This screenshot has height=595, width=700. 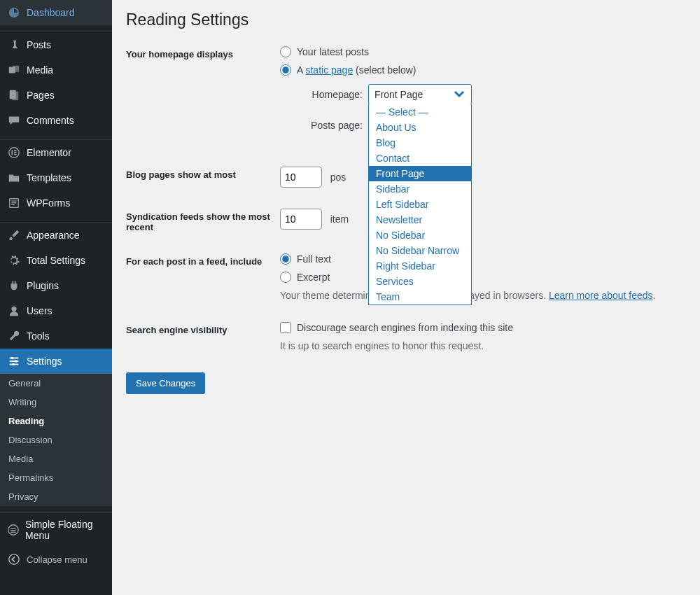 What do you see at coordinates (405, 328) in the screenshot?
I see `discourage-checkbox-label: Discourage search engines from indexing …` at bounding box center [405, 328].